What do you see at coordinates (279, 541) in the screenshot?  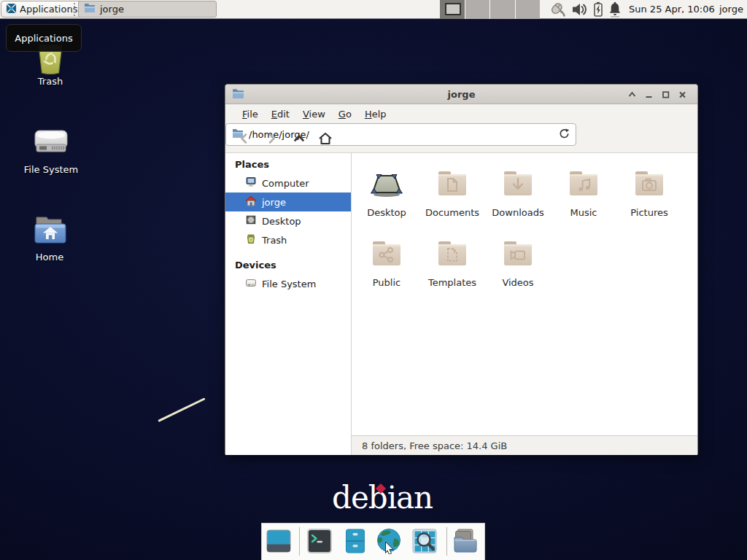 I see `show-desktop-icon` at bounding box center [279, 541].